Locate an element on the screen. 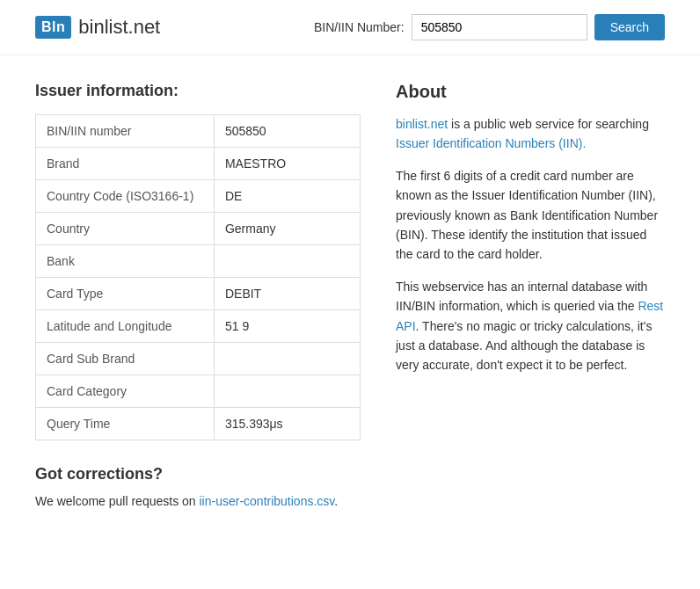  about-paragraph-3-suffix: . There's no magic or tricky calculation… is located at coordinates (524, 346).